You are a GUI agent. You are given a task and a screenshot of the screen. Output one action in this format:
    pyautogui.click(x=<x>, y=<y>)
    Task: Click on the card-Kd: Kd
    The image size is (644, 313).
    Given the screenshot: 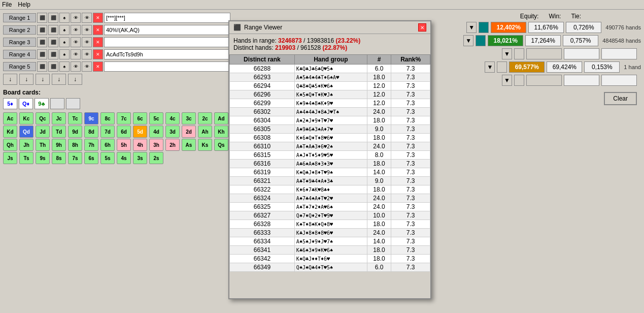 What is the action you would take?
    pyautogui.click(x=10, y=132)
    